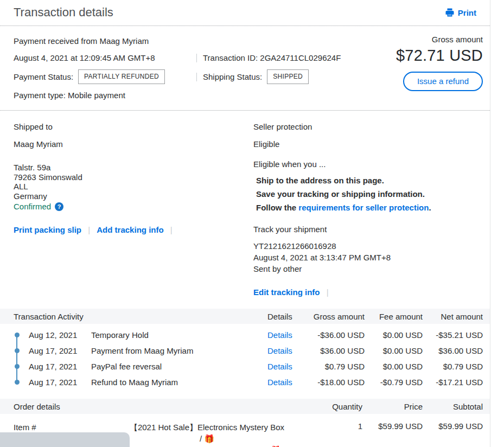 The width and height of the screenshot is (504, 447). What do you see at coordinates (289, 317) in the screenshot?
I see `col-details: Details` at bounding box center [289, 317].